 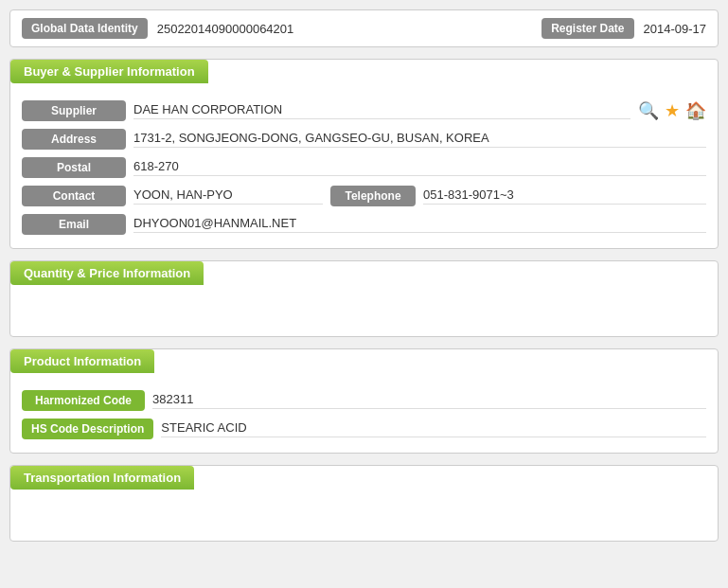 What do you see at coordinates (107, 273) in the screenshot?
I see `quantity-price-title: Quantity & Price Information` at bounding box center [107, 273].